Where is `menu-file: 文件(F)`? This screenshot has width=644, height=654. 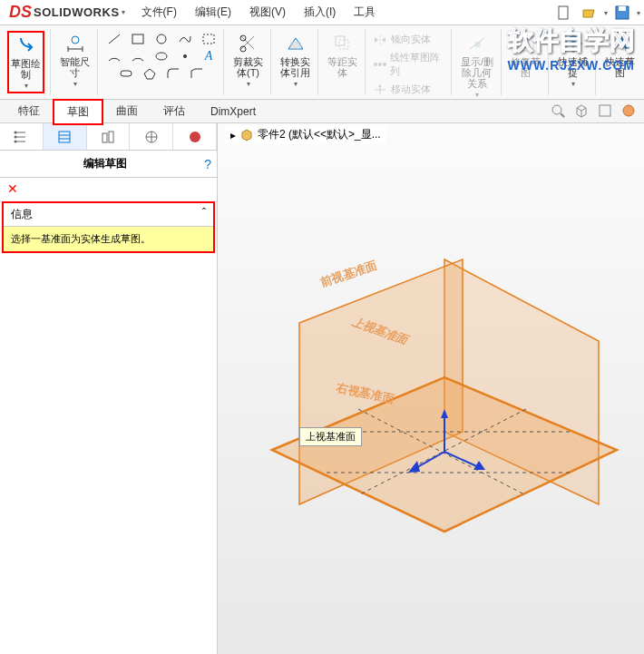 menu-file: 文件(F) is located at coordinates (160, 13).